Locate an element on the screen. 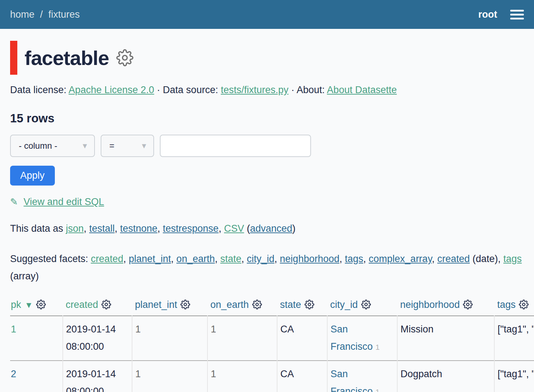 The width and height of the screenshot is (534, 392). export-item: testall, is located at coordinates (105, 228).